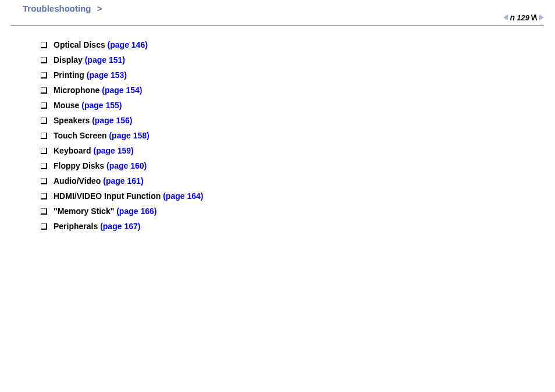 The width and height of the screenshot is (555, 392). I want to click on breadcrumb: Troubleshooting >, so click(62, 8).